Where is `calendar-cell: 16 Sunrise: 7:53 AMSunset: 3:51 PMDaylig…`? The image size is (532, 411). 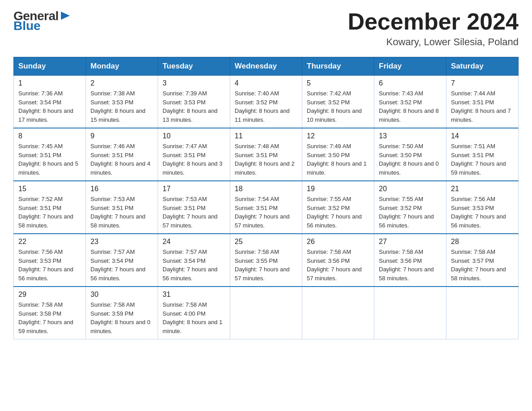
calendar-cell: 16 Sunrise: 7:53 AMSunset: 3:51 PMDaylig… is located at coordinates (122, 207).